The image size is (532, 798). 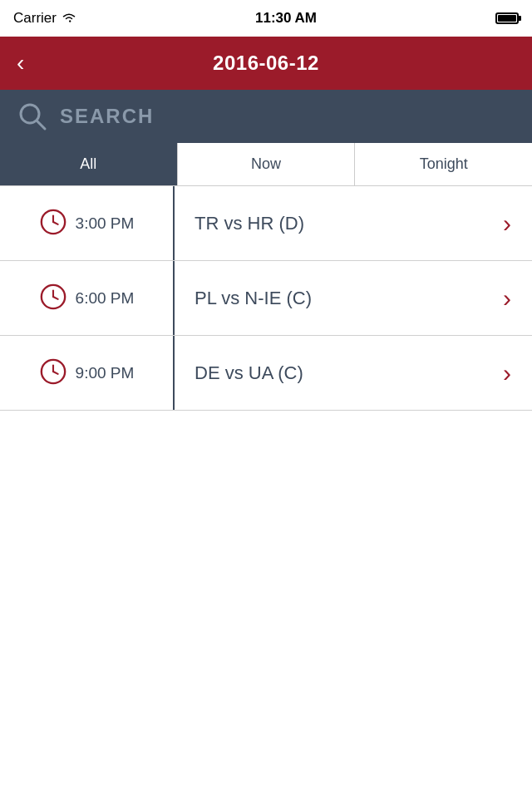 What do you see at coordinates (87, 298) in the screenshot?
I see `match-time-cell: 6:00 PM` at bounding box center [87, 298].